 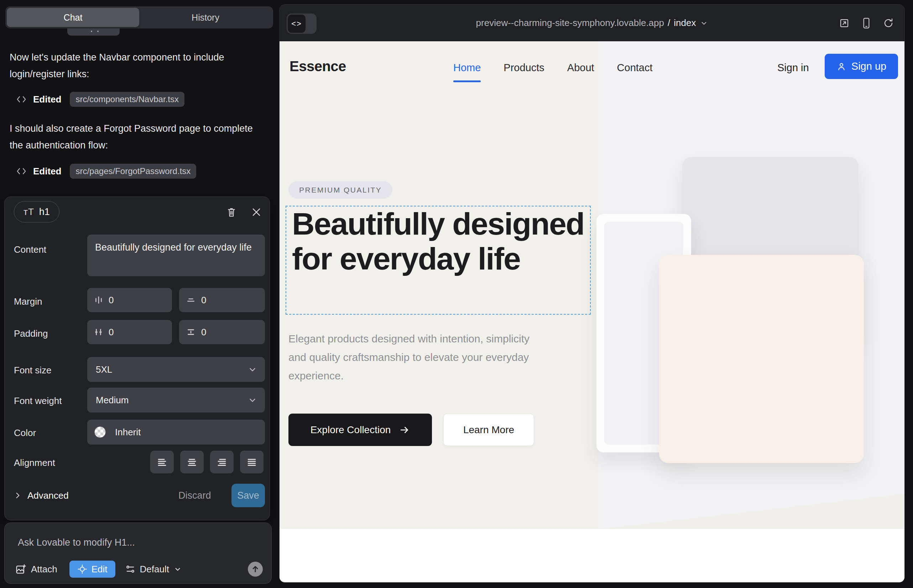 I want to click on font-weight-select: Medium, so click(x=176, y=400).